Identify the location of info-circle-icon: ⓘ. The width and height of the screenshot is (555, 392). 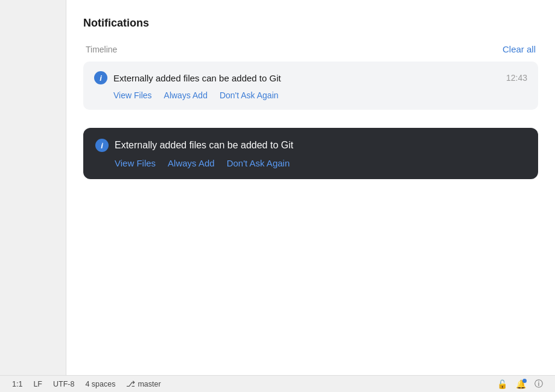
(539, 384).